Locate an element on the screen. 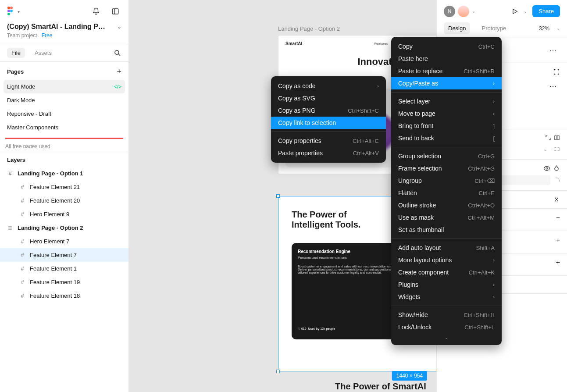 This screenshot has width=567, height=392. avatar is located at coordinates (464, 11).